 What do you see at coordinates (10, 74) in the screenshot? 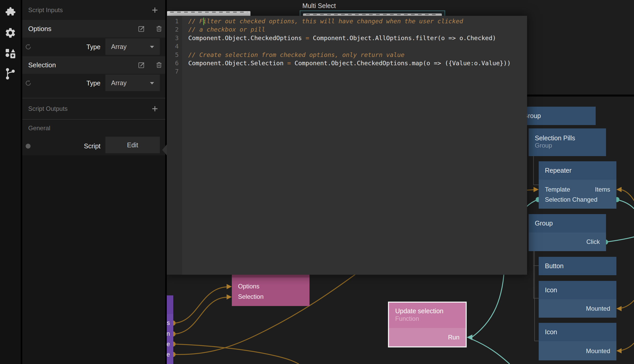
I see `version-control-branch-icon` at bounding box center [10, 74].